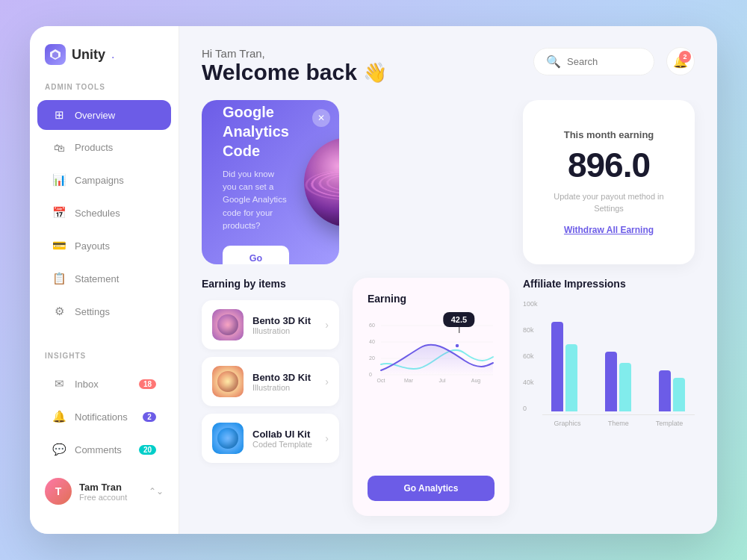 This screenshot has height=560, width=747. What do you see at coordinates (609, 182) in the screenshot?
I see `earning-card: This month earning 896.0 Update your pay…` at bounding box center [609, 182].